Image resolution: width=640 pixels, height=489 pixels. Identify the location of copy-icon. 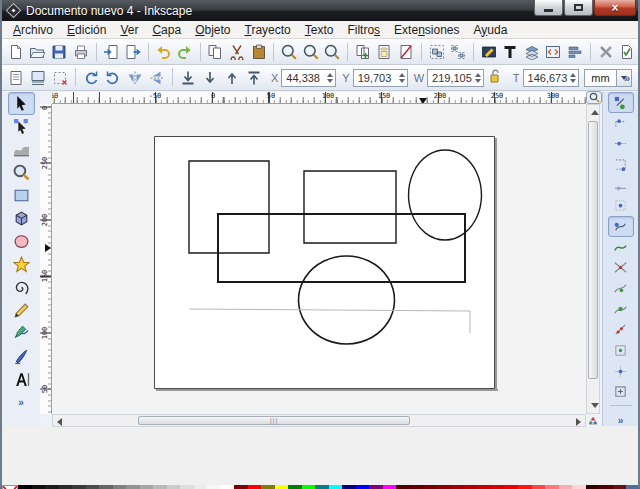
(216, 52).